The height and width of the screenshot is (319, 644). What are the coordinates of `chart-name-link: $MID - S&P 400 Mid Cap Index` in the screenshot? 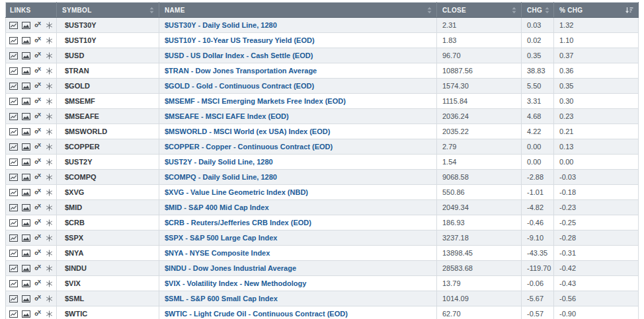 It's located at (217, 207).